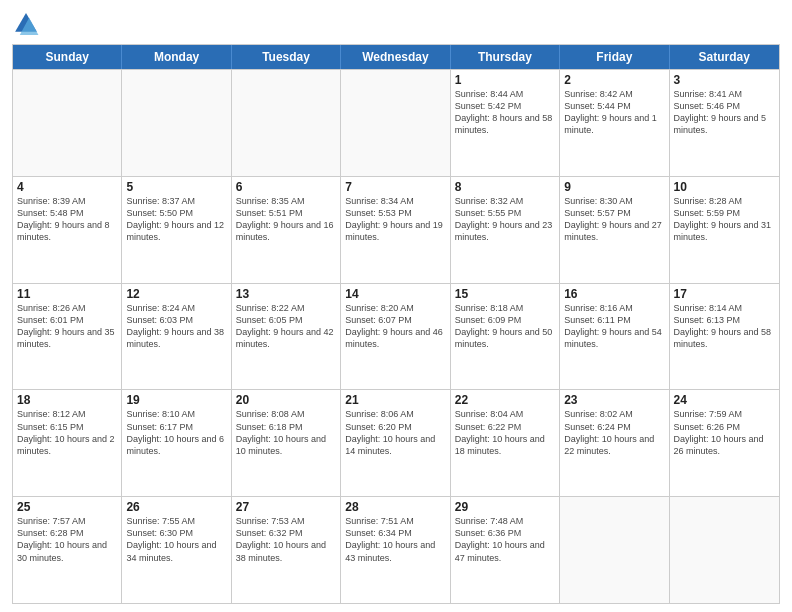 This screenshot has width=792, height=612. Describe the element at coordinates (286, 400) in the screenshot. I see `day-number: 20` at that location.